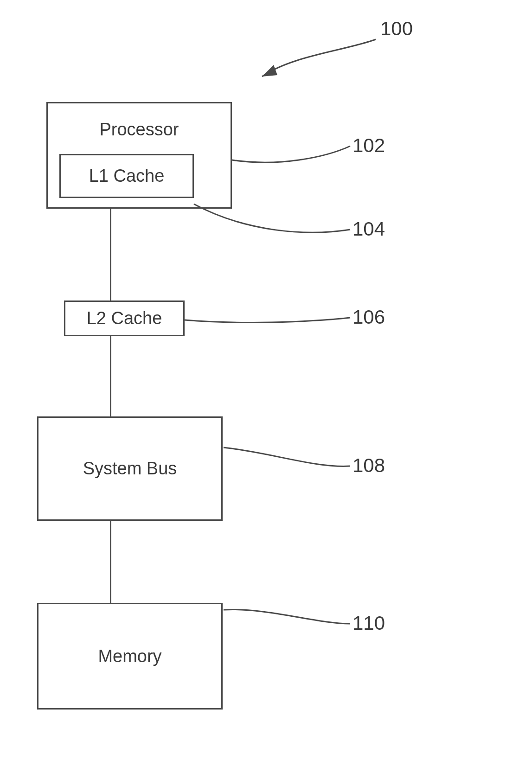 The image size is (532, 780). What do you see at coordinates (127, 176) in the screenshot?
I see `l1-cache-block: L1 Cache` at bounding box center [127, 176].